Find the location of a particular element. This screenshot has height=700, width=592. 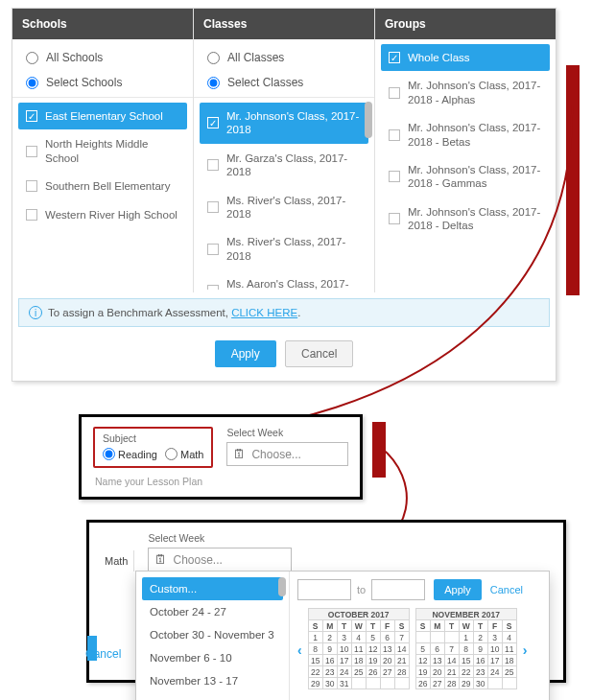

group-item: Mr. Johnson's Class, 2017-2018 - Alphas is located at coordinates (465, 92).